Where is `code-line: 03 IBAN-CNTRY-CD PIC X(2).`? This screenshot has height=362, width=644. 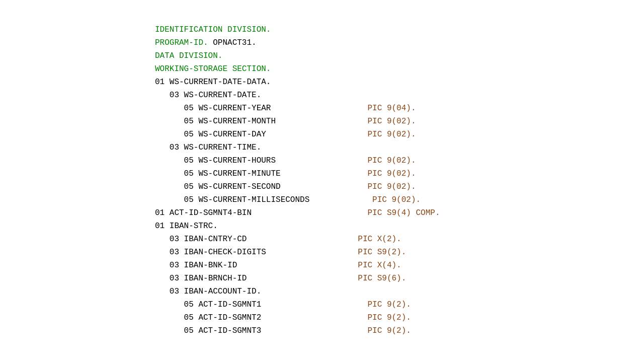
code-line: 03 IBAN-CNTRY-CD PIC X(2). is located at coordinates (399, 239).